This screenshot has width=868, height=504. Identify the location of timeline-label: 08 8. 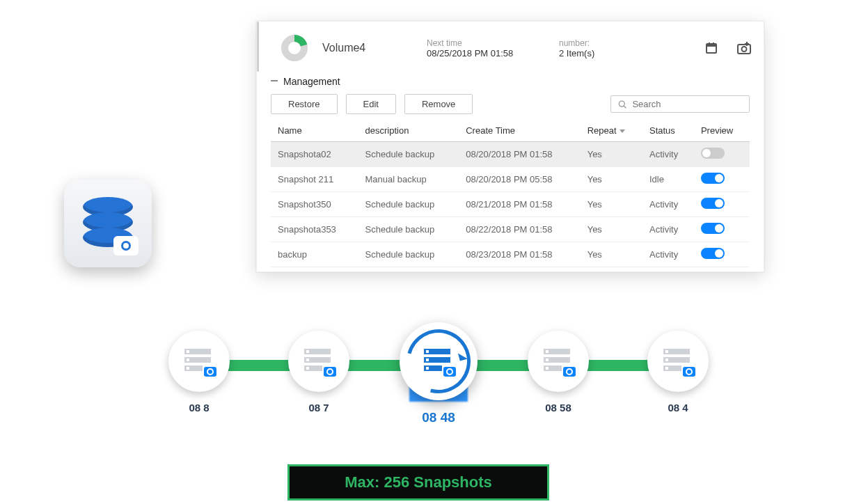
(199, 408).